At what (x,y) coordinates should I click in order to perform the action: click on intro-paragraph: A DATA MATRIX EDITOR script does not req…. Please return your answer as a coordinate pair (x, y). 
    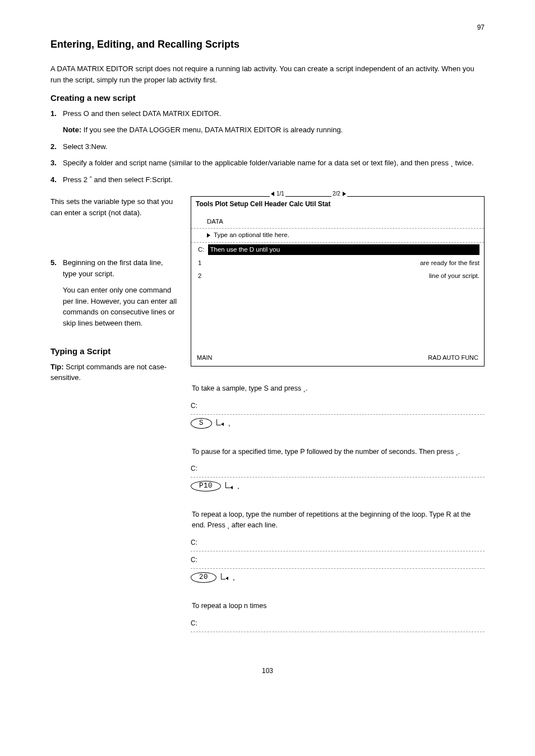
    Looking at the image, I should click on (268, 74).